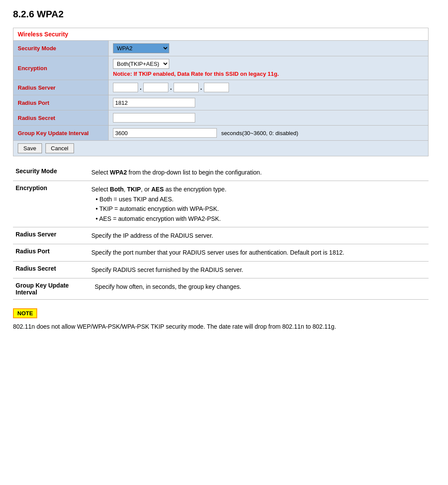 This screenshot has width=448, height=485. What do you see at coordinates (261, 209) in the screenshot?
I see `list-item: TKIP = automatic encryption with WPA-PSK…` at bounding box center [261, 209].